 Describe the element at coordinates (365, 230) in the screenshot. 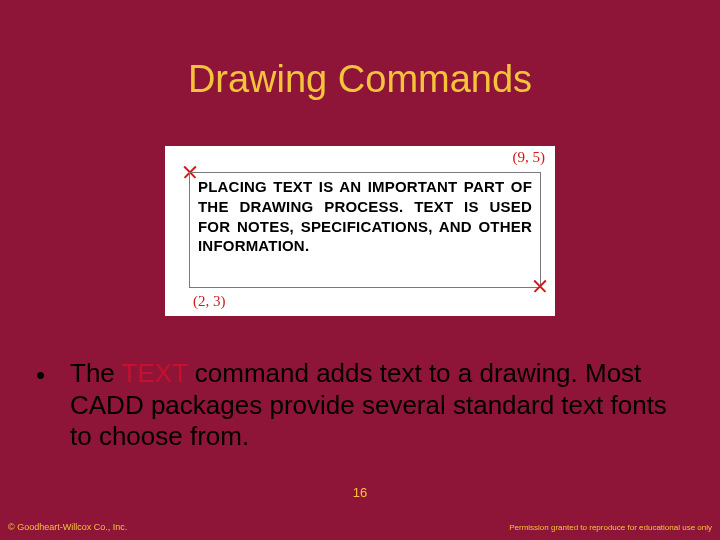

I see `text-bounding-box: PLACING TEXT IS AN IMPORTANT PART OF THE…` at that location.